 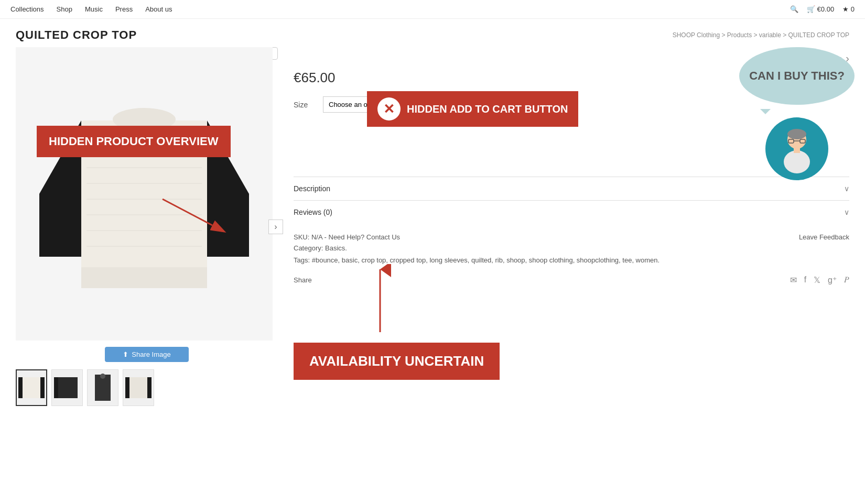 I want to click on size-label: Size, so click(x=304, y=105).